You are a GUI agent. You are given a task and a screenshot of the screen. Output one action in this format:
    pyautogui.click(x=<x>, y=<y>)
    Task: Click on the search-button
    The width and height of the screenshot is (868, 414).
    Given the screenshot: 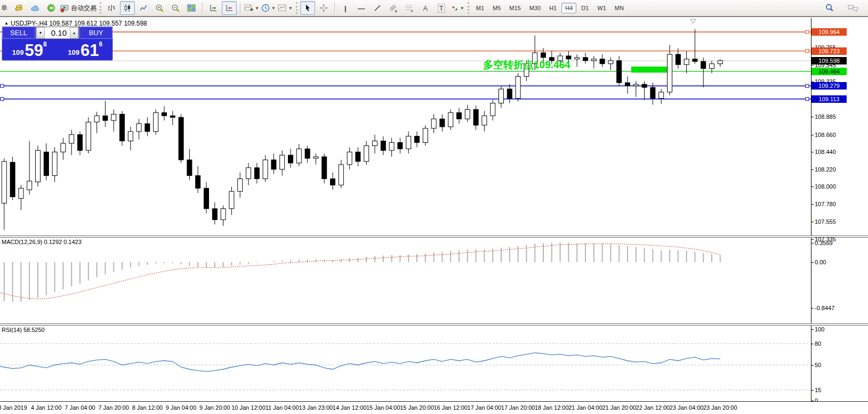 What is the action you would take?
    pyautogui.click(x=830, y=8)
    